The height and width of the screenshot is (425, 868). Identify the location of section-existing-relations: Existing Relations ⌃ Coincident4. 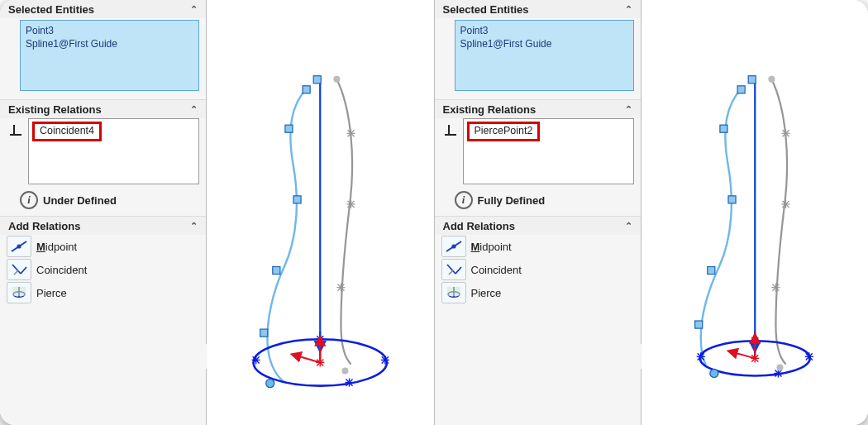
(103, 159).